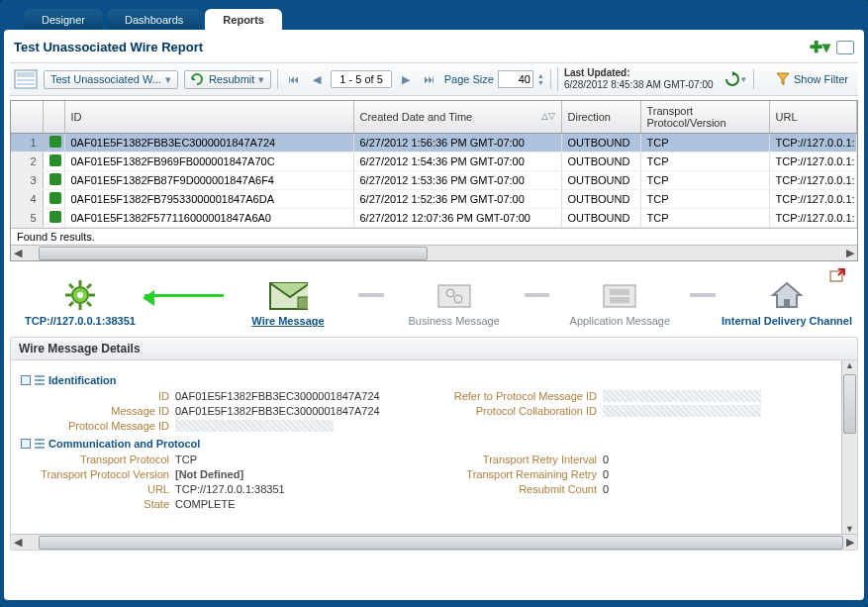 The image size is (868, 607). Describe the element at coordinates (80, 303) in the screenshot. I see `flow-endpoint: TCP://127.0.0.1:38351` at that location.